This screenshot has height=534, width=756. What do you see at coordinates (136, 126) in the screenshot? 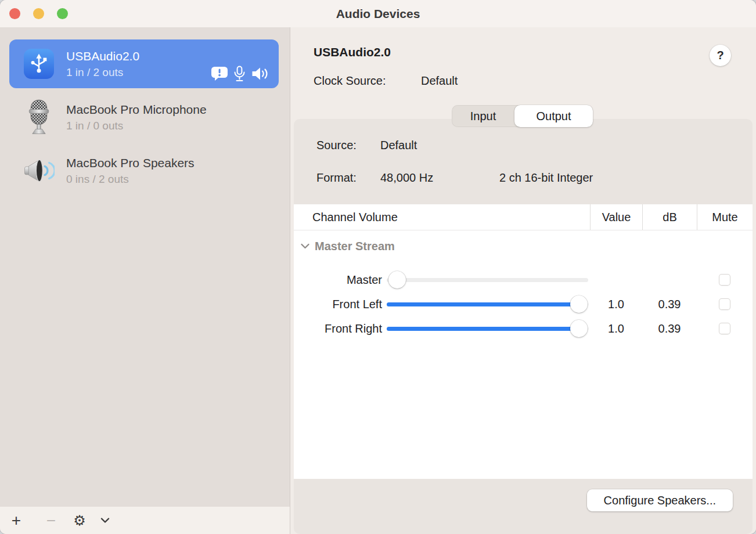
I see `device-io-summary: 1 in / 0 outs` at bounding box center [136, 126].